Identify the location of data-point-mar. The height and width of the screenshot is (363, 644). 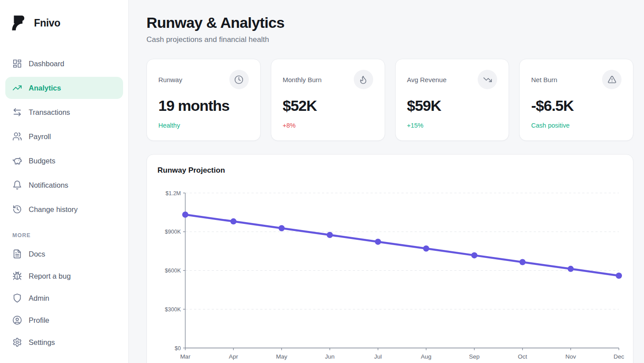
(185, 215).